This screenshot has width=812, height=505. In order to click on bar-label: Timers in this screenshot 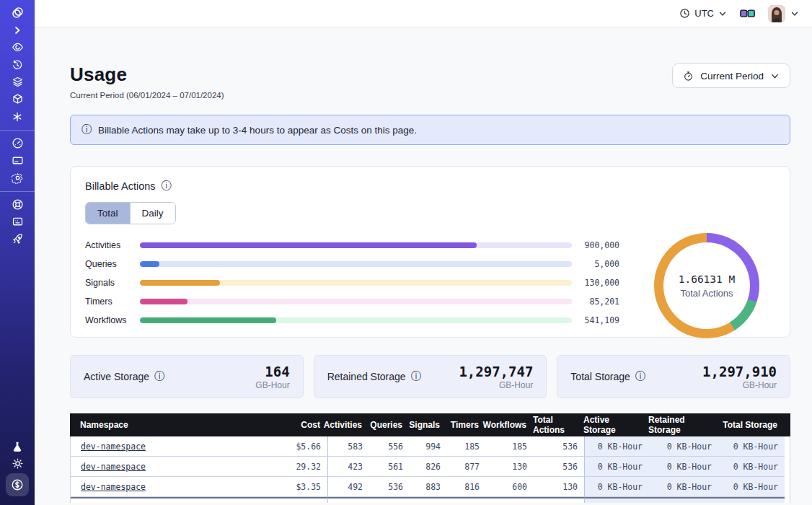, I will do `click(112, 302)`.